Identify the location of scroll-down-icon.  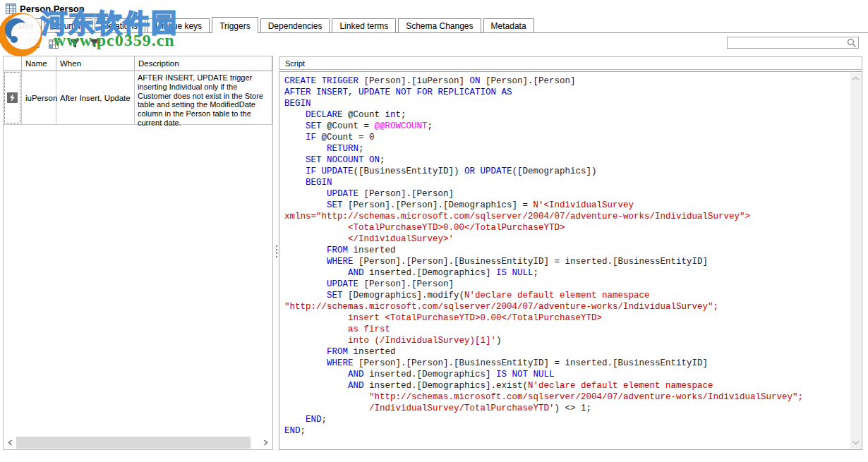
(855, 443).